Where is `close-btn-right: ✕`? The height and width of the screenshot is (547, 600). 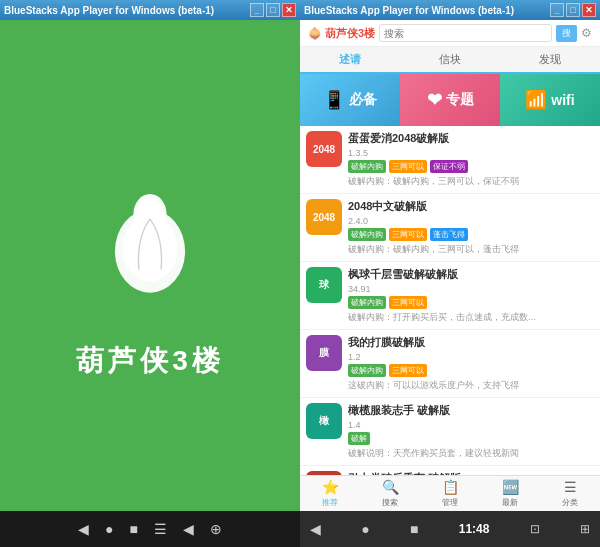 close-btn-right: ✕ is located at coordinates (589, 10).